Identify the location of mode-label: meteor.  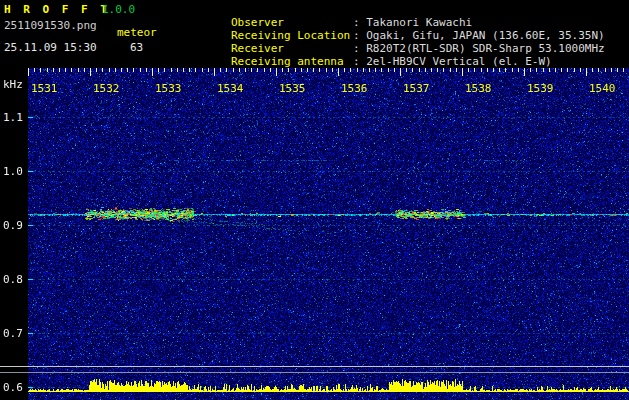
(137, 32).